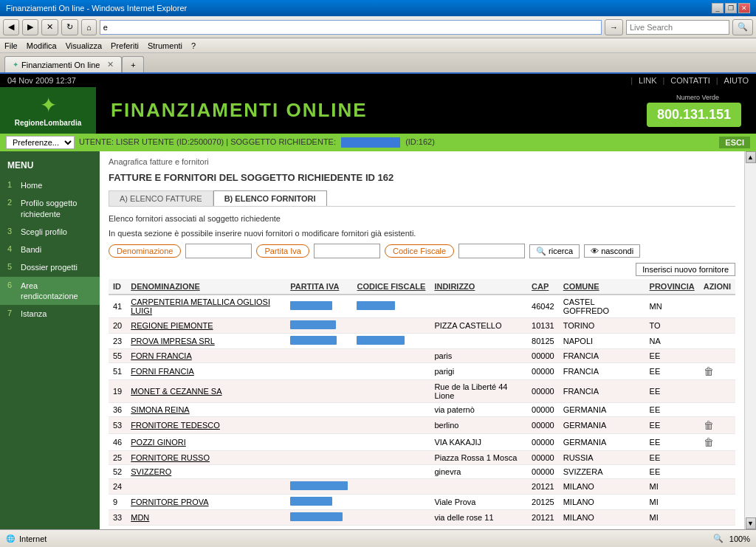 This screenshot has width=756, height=547. I want to click on table-row: 51FORNI FRANCIAparigi00000FRANCIAEE🗑, so click(422, 372).